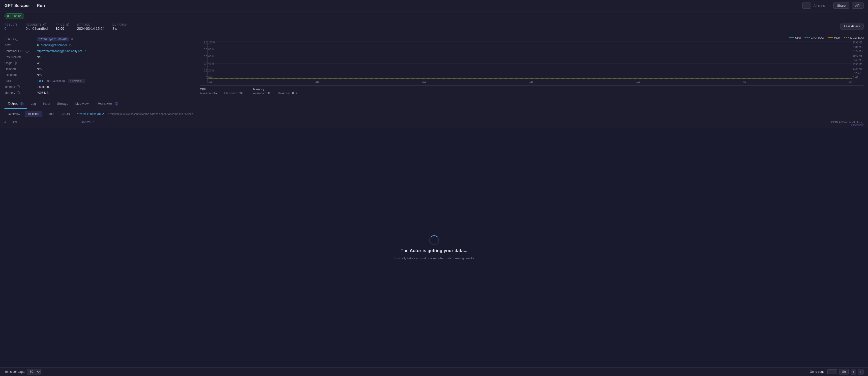  Describe the element at coordinates (532, 38) in the screenshot. I see `chart-legend: CPU CPU_MAX MEM MEM_MAX` at that location.